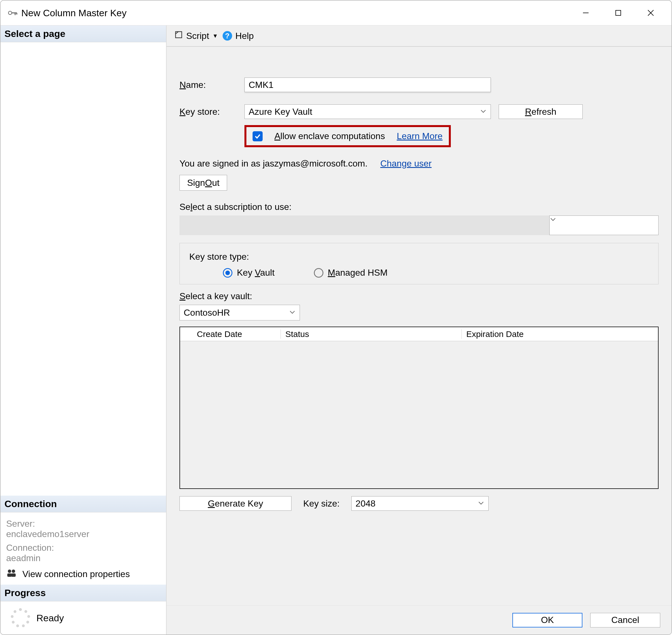 The image size is (672, 635). What do you see at coordinates (419, 36) in the screenshot?
I see `toolbar: Script ▼ ? Help` at bounding box center [419, 36].